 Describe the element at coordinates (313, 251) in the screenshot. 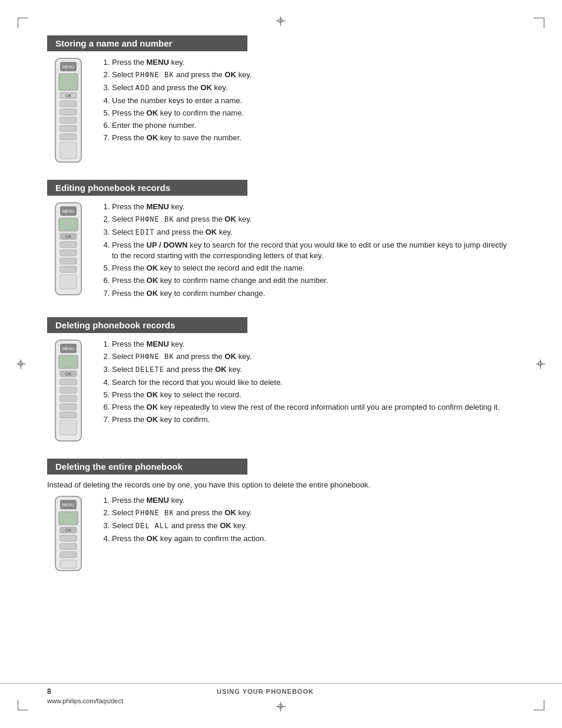

I see `step-editing-4: Press the UP / DOWN key to search for th…` at that location.